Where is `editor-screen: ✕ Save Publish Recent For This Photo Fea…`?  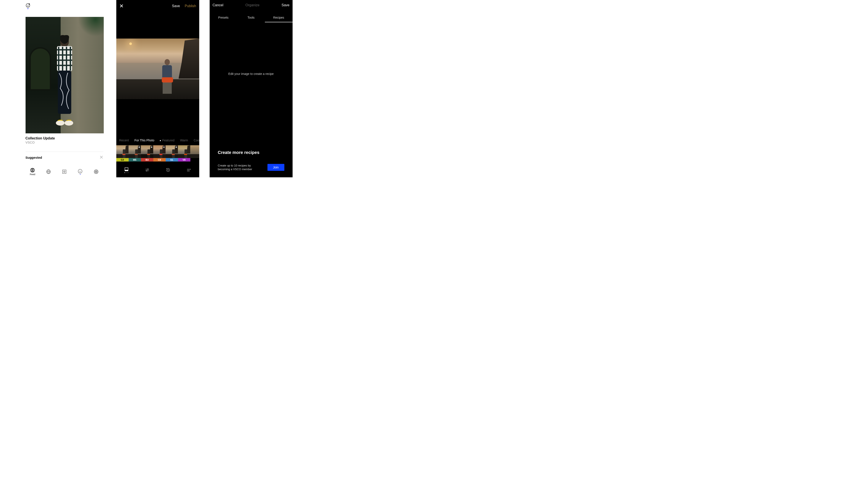 editor-screen: ✕ Save Publish Recent For This Photo Fea… is located at coordinates (158, 89).